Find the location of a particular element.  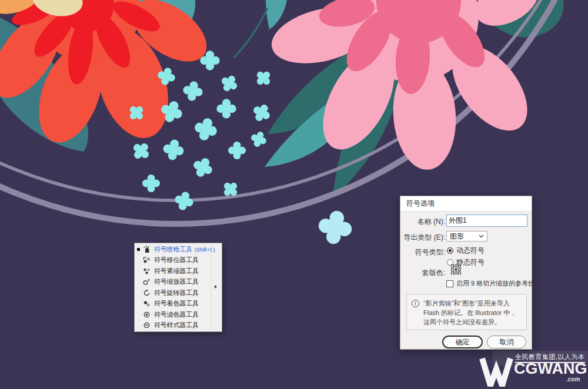

checkbox-unchecked-icon is located at coordinates (450, 284).